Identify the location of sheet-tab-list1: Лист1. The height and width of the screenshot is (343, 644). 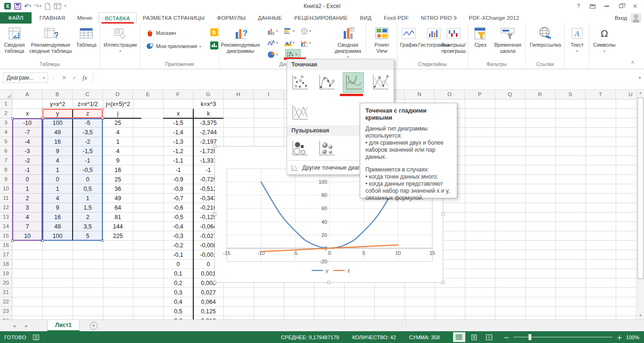
(63, 326).